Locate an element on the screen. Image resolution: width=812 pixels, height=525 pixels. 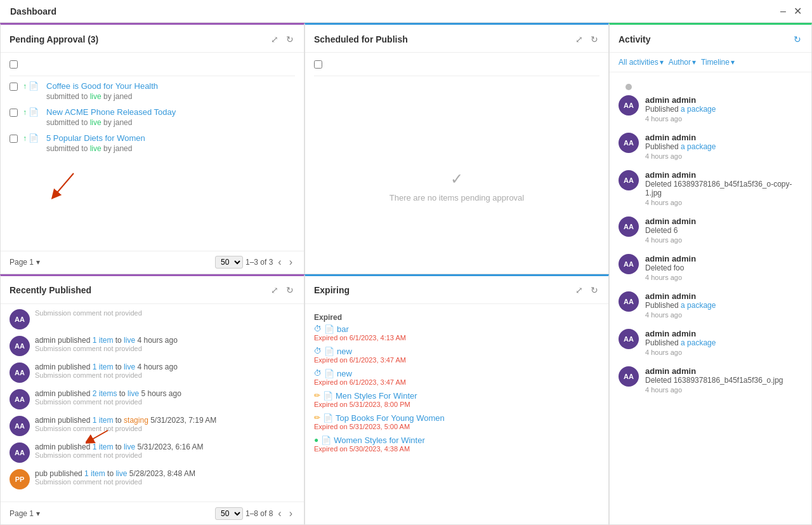
select-all-checkbox is located at coordinates (14, 65).